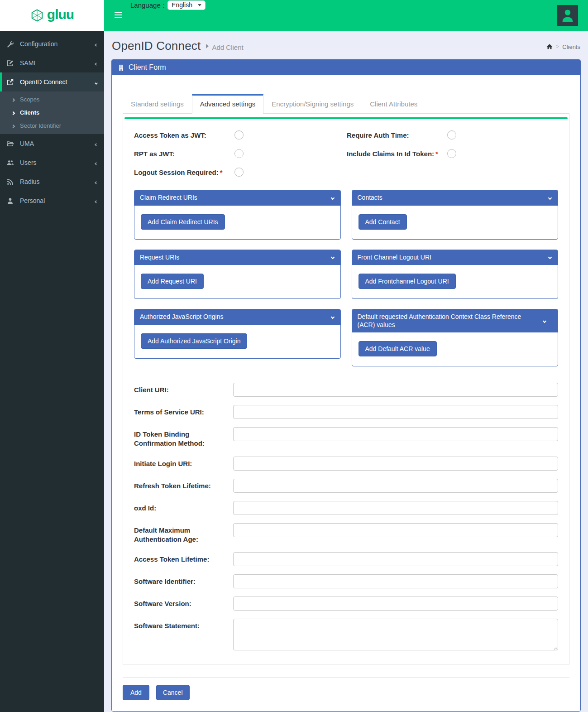  I want to click on rpt-as-jwt-toggle, so click(239, 154).